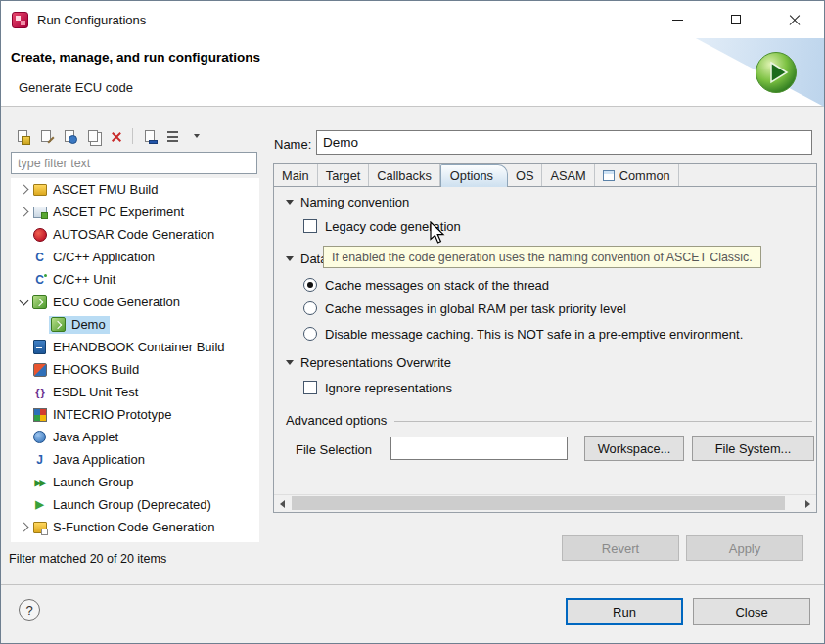 The width and height of the screenshot is (825, 644). What do you see at coordinates (344, 175) in the screenshot?
I see `tab-target: Target` at bounding box center [344, 175].